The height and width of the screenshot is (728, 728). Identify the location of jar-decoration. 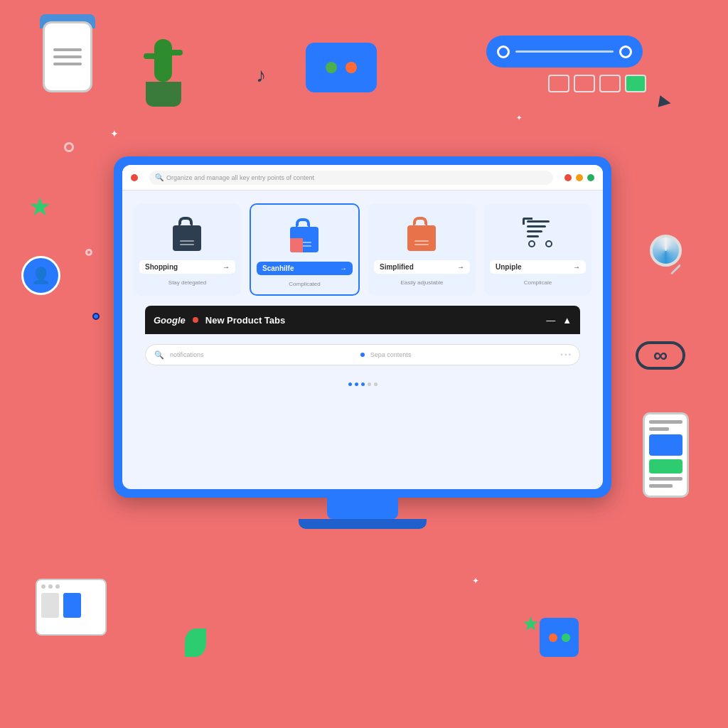
(68, 57).